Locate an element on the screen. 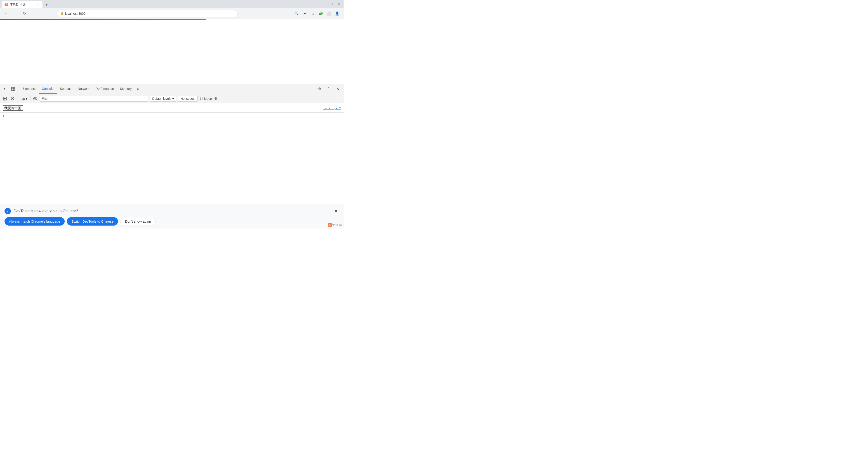  banner-buttons: Always match Chrome's language Switch De… is located at coordinates (172, 221).